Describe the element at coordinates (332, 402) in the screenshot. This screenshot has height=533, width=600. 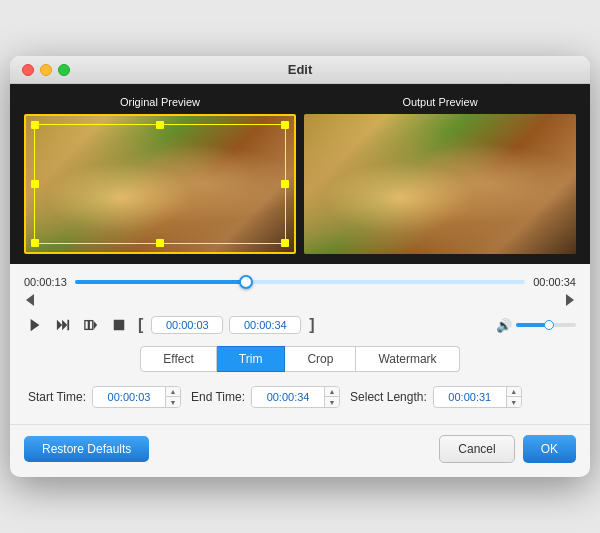
I see `end-time-down: ▼` at that location.